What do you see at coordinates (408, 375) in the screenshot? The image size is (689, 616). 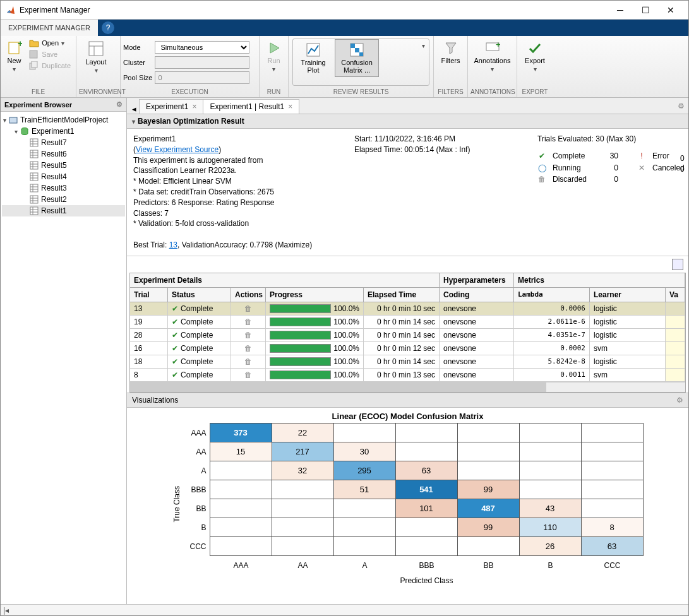 I see `table-row: 8✔ Complete🗑100.0%0 hr 0 min 13 seconevs…` at bounding box center [408, 375].